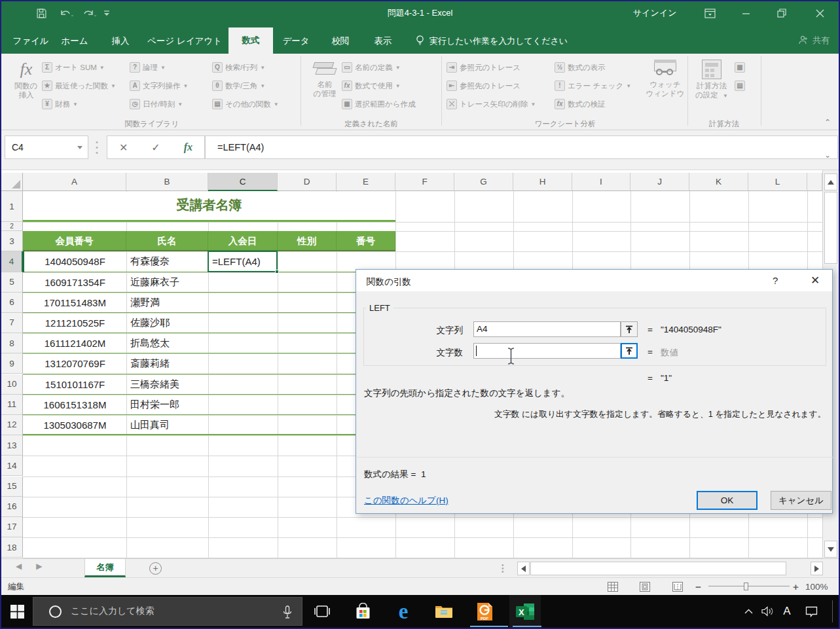 The image size is (840, 629). What do you see at coordinates (659, 568) in the screenshot?
I see `horizontal-scroll-thumb` at bounding box center [659, 568].